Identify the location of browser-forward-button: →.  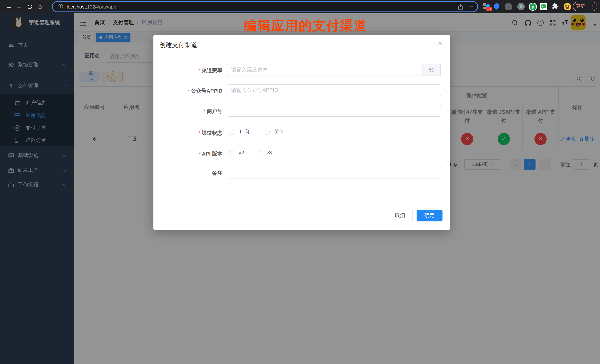
(19, 7).